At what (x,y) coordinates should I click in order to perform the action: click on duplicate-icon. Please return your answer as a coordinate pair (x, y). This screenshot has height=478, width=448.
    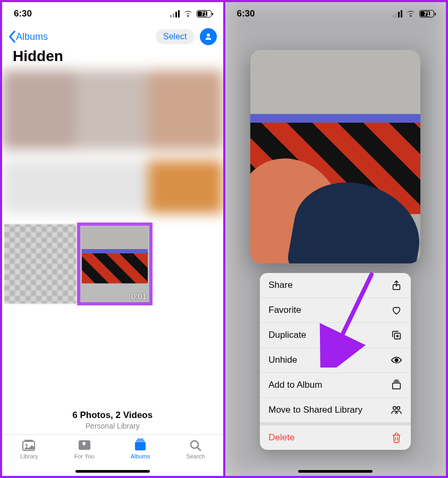
    Looking at the image, I should click on (396, 335).